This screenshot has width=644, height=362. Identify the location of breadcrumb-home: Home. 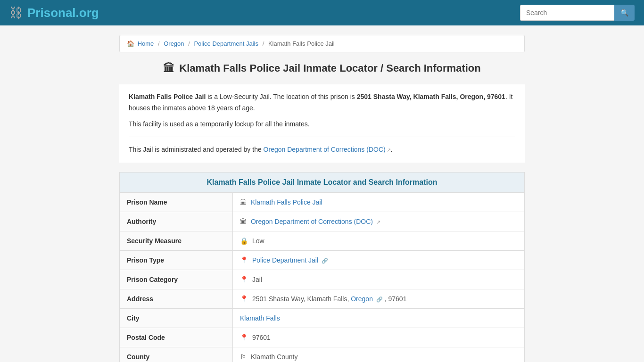
(146, 43).